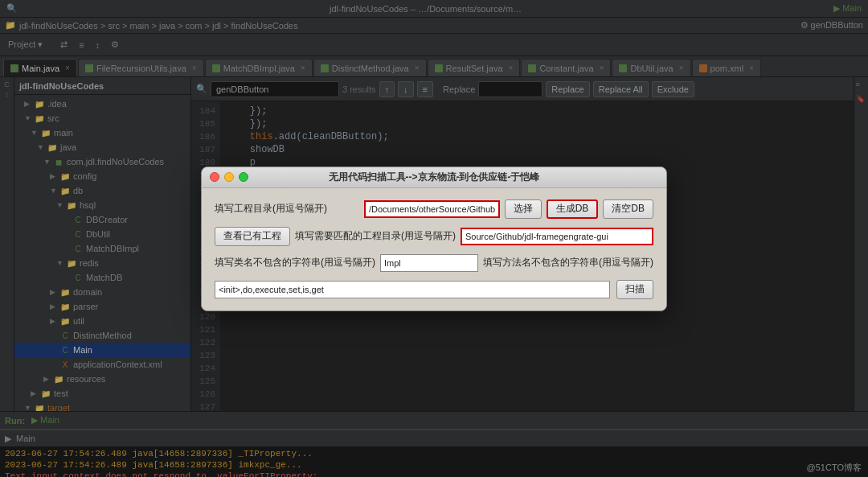 This screenshot has width=868, height=477. What do you see at coordinates (834, 468) in the screenshot?
I see `watermark: @51CTO博客` at bounding box center [834, 468].